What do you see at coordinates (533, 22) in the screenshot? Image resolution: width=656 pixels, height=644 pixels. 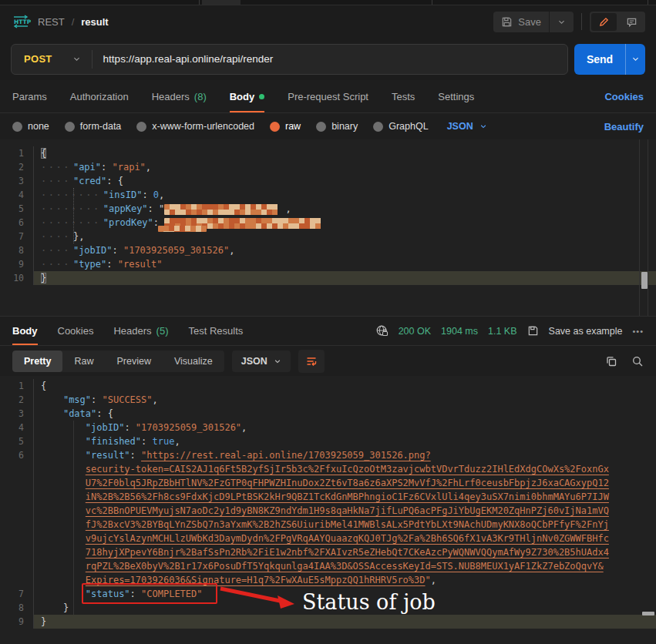 I see `save-button-group: Save` at bounding box center [533, 22].